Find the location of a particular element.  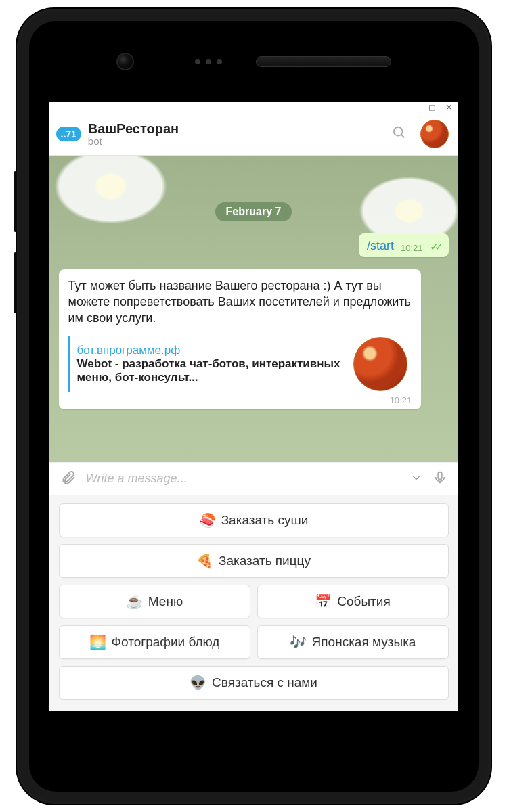

sushi-icon: 🍣 is located at coordinates (207, 520).